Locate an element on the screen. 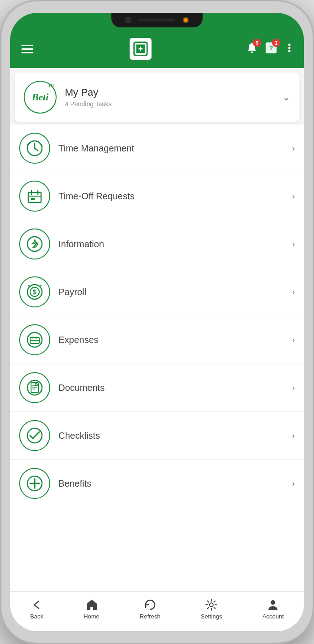 The image size is (314, 644). beti-logo: Beti is located at coordinates (40, 97).